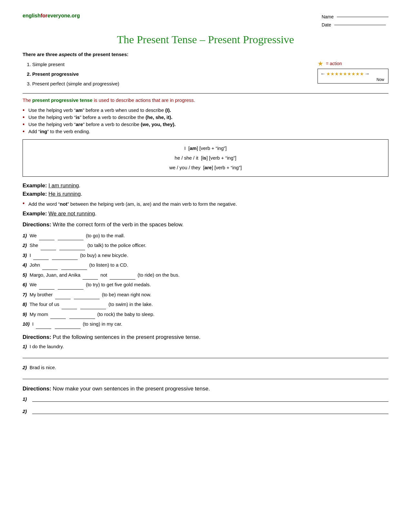  Describe the element at coordinates (206, 194) in the screenshot. I see `example-2: Example: He is running.` at that location.